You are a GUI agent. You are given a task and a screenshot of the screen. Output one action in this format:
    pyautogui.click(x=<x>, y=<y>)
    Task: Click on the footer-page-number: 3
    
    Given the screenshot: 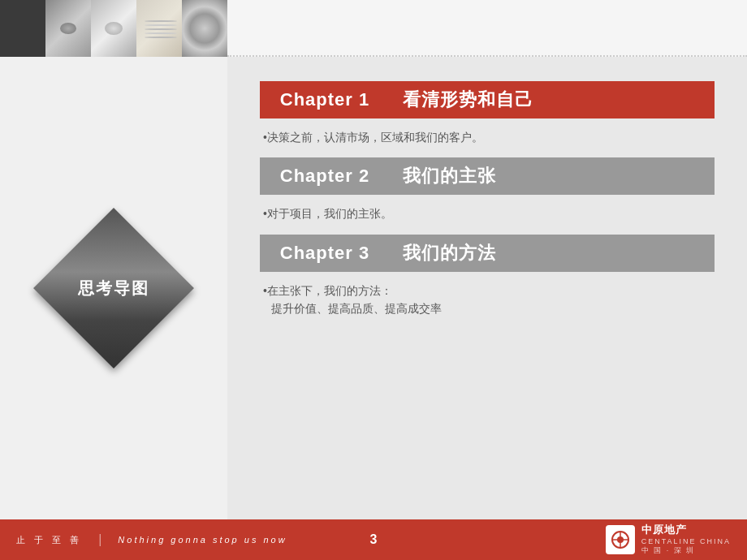 What is the action you would take?
    pyautogui.click(x=374, y=540)
    